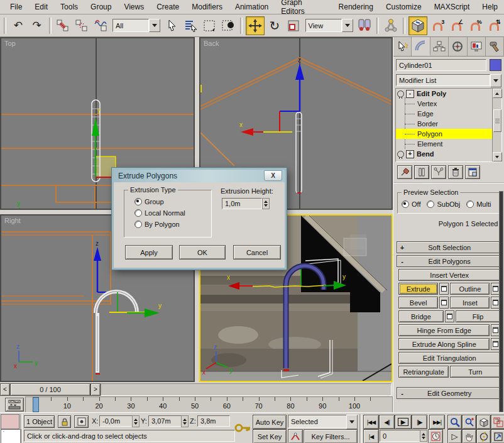 This screenshot has width=504, height=443. Describe the element at coordinates (436, 436) in the screenshot. I see `time-configuration-icon` at that location.